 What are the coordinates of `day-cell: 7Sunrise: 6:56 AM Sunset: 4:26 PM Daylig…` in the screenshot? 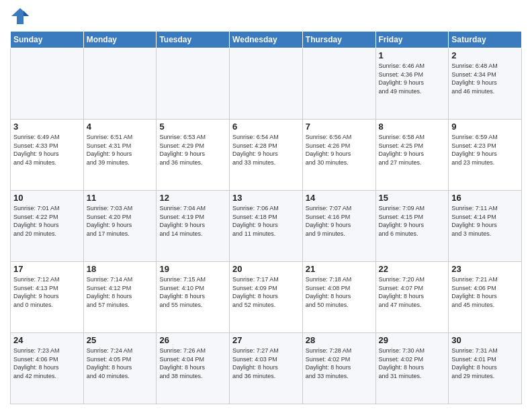 It's located at (339, 155).